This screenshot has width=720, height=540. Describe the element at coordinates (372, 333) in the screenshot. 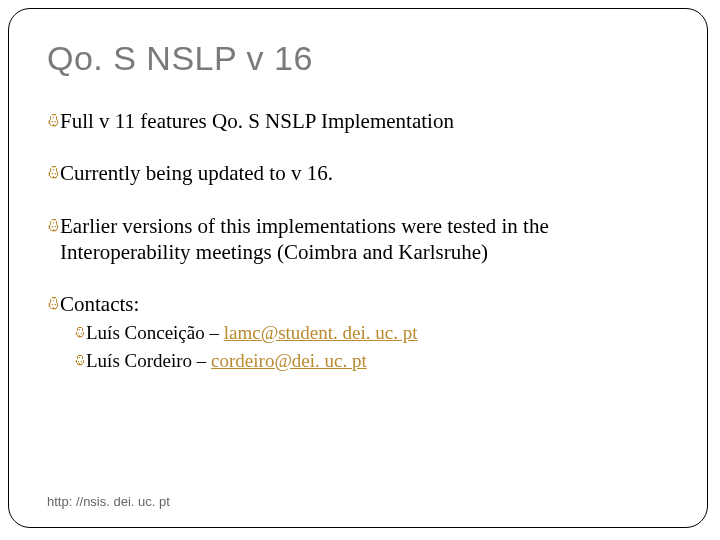

I see `list-item: ߷ Luís Conceição – lamc@student. dei. uc…` at that location.